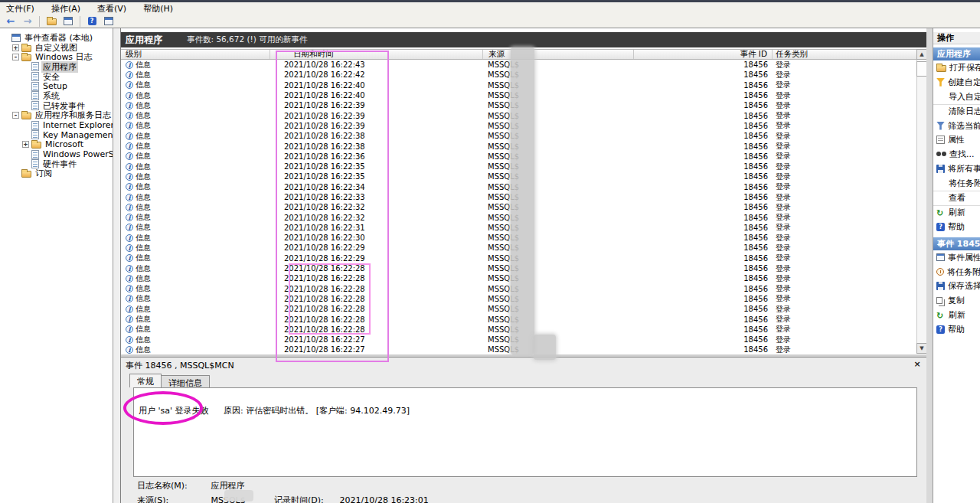 This screenshot has width=980, height=503. I want to click on column-event-id: 事件 ID, so click(703, 54).